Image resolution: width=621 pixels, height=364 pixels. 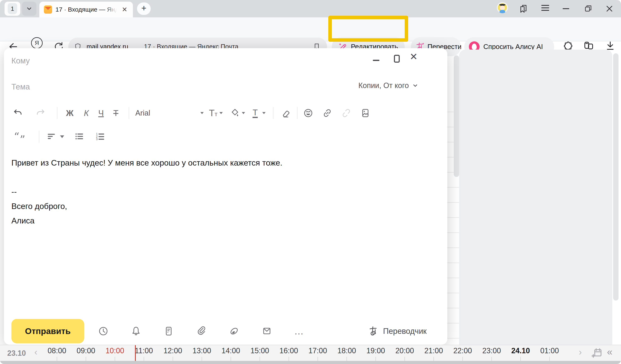 What do you see at coordinates (383, 86) in the screenshot?
I see `cc-from-label: Копии, От кого` at bounding box center [383, 86].